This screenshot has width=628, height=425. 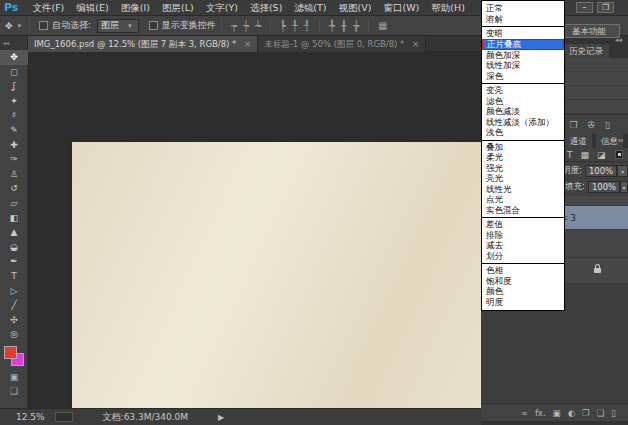 What do you see at coordinates (44, 26) in the screenshot?
I see `auto-select-checkbox` at bounding box center [44, 26].